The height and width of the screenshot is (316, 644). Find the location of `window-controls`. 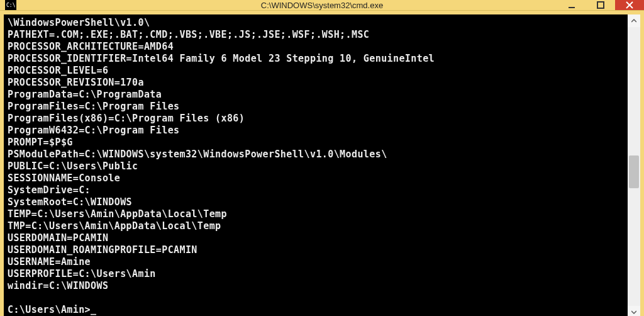

window-controls is located at coordinates (601, 5).